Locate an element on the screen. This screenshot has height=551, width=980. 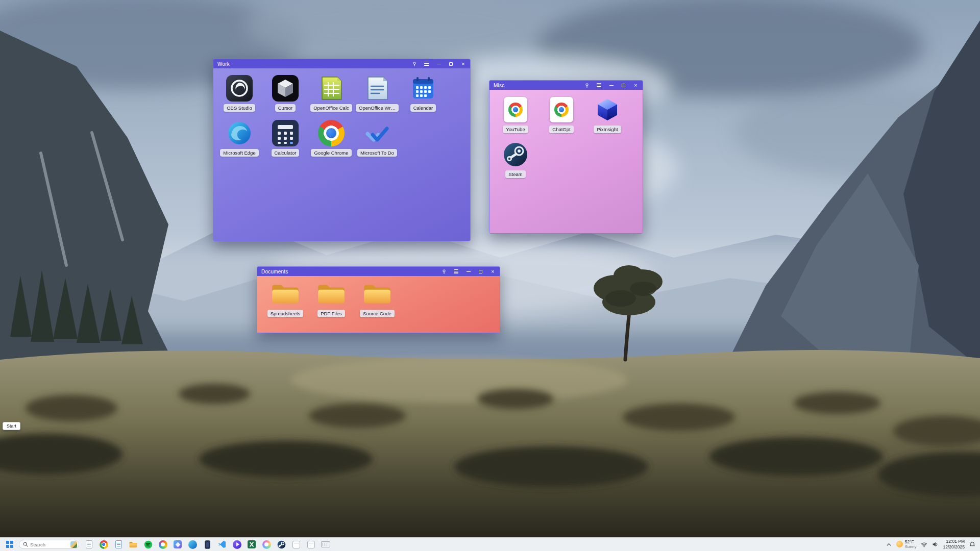
folder-pdf-files: PDF Files is located at coordinates (331, 302).